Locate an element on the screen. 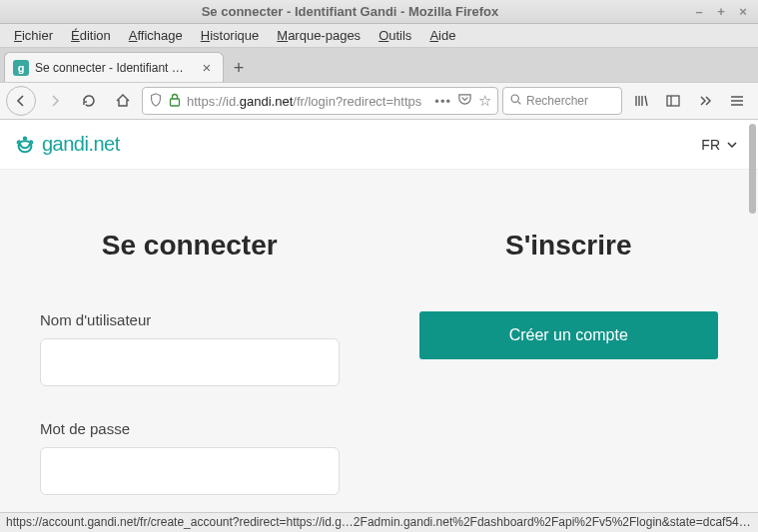 The width and height of the screenshot is (758, 532). arrow-left-icon is located at coordinates (21, 101).